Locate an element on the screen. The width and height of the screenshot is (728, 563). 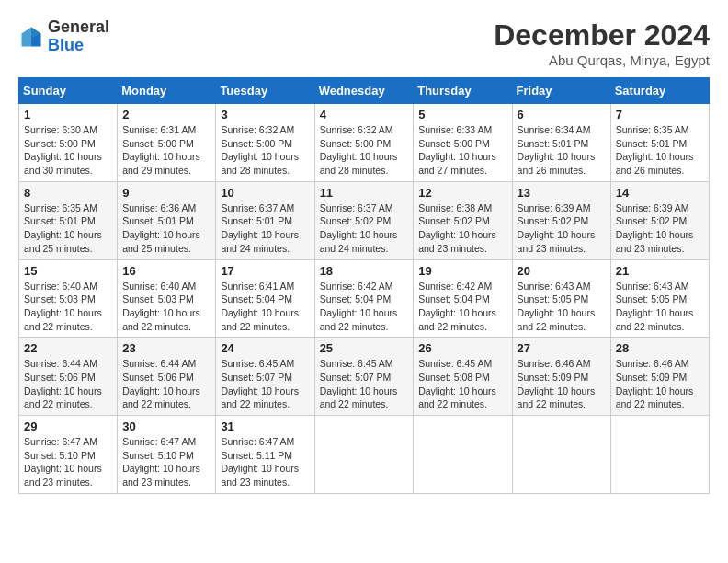
day-number: 2 is located at coordinates (166, 114).